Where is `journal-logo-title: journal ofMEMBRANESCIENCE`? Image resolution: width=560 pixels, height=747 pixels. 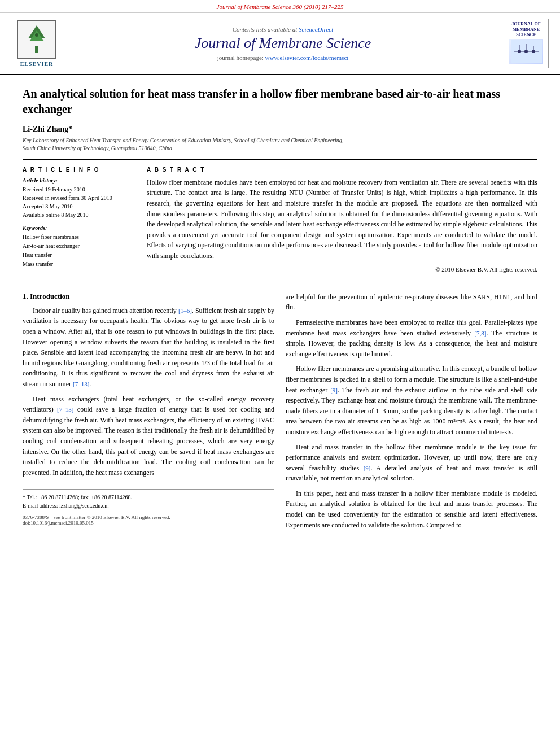
journal-logo-title: journal ofMEMBRANESCIENCE is located at coordinates (526, 29).